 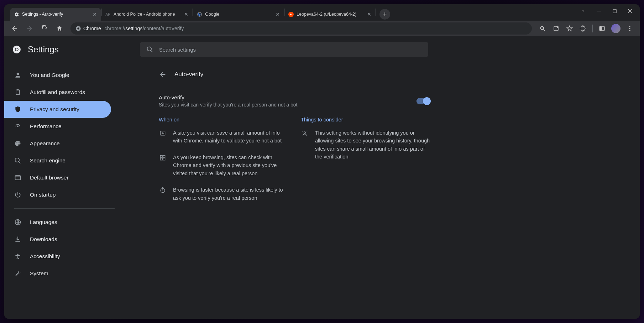 What do you see at coordinates (56, 14) in the screenshot?
I see `tab-settings: Settings - Auto-verify ✕` at bounding box center [56, 14].